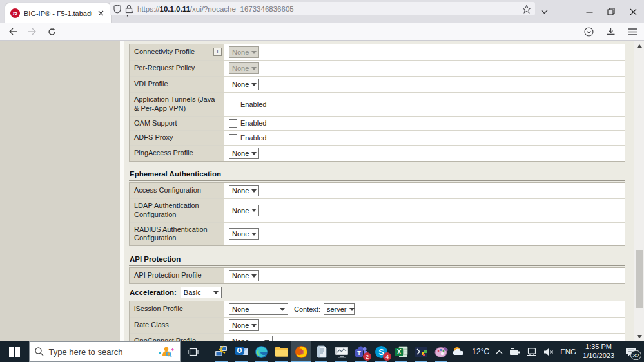 Image resolution: width=644 pixels, height=362 pixels. I want to click on battery-icon, so click(514, 352).